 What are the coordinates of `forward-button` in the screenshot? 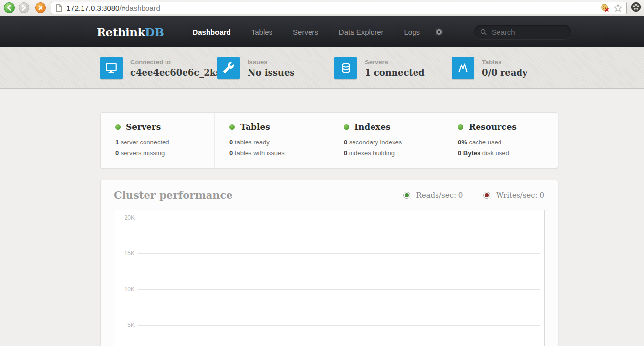 It's located at (24, 8).